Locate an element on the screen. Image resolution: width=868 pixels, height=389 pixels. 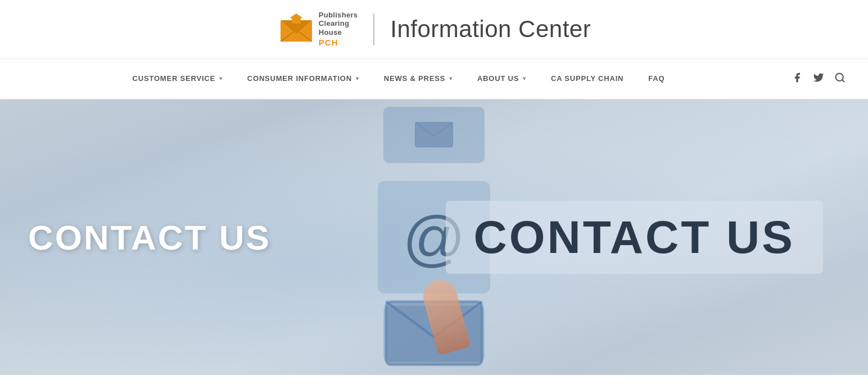
nav-item-consumer-information: CONSUMER INFORMATION ▾ is located at coordinates (304, 79).